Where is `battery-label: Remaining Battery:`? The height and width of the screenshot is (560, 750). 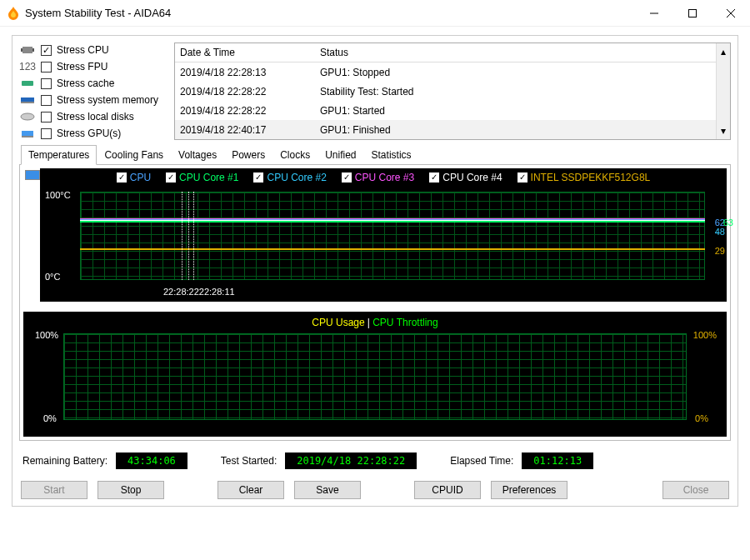
battery-label: Remaining Battery: is located at coordinates (65, 461).